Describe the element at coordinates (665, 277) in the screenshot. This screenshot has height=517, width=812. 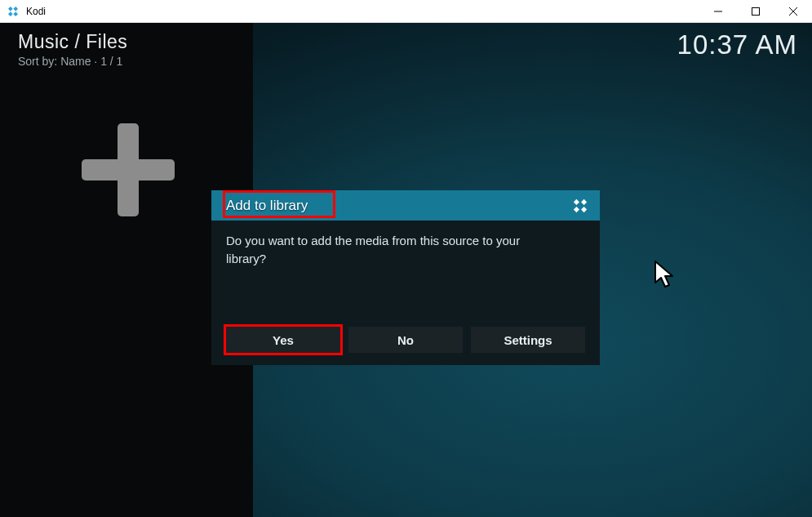
I see `cursor-icon` at that location.